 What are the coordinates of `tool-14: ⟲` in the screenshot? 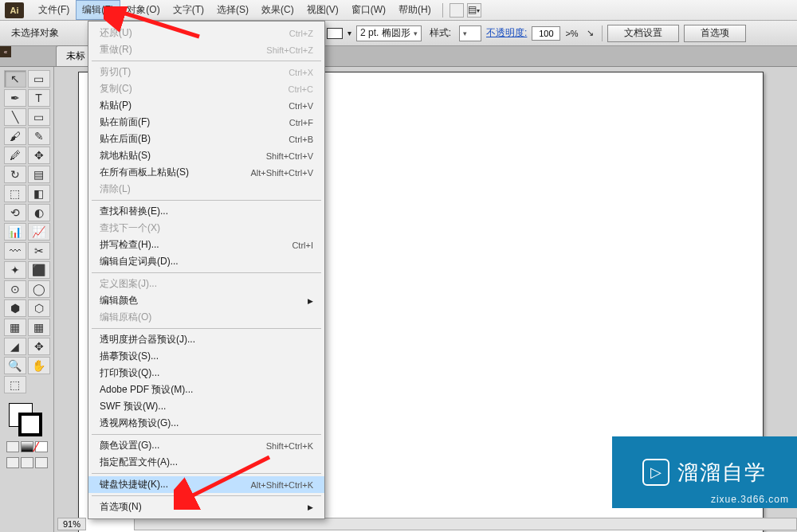 It's located at (15, 213).